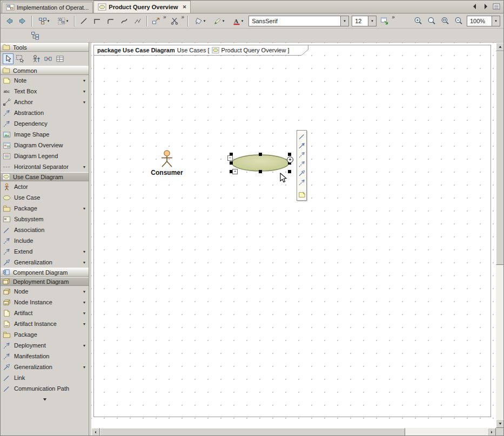 The width and height of the screenshot is (504, 436). I want to click on palette-use-case-diagram-use-case: Use Case, so click(44, 197).